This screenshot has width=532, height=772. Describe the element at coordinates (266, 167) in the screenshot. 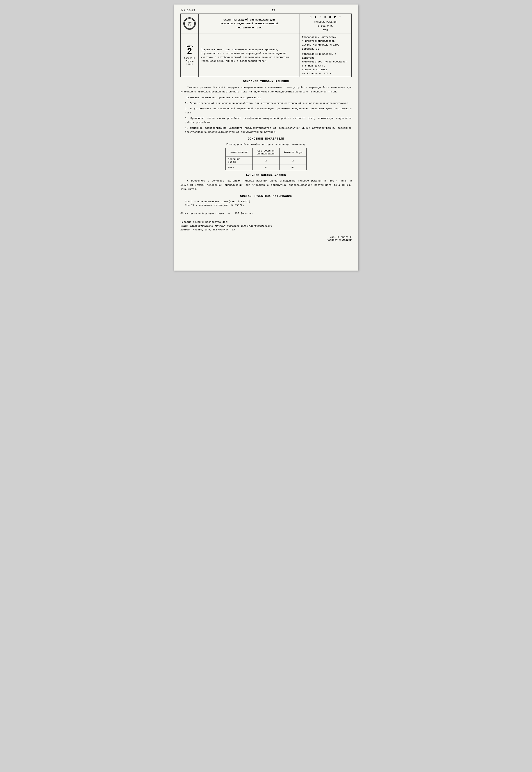

I see `table-cell-1-1: 35` at that location.